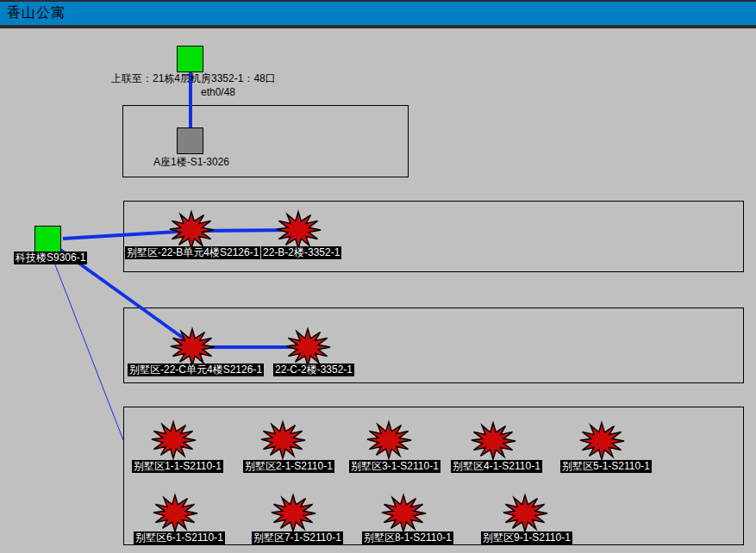 The image size is (756, 553). What do you see at coordinates (192, 347) in the screenshot?
I see `alarm-burst-icon-c1` at bounding box center [192, 347].